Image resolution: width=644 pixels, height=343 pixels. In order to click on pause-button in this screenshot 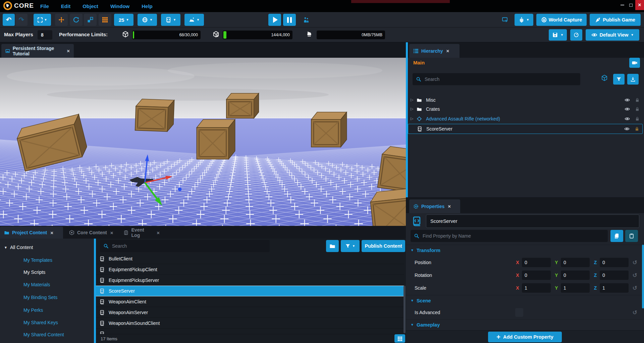, I will do `click(289, 20)`.